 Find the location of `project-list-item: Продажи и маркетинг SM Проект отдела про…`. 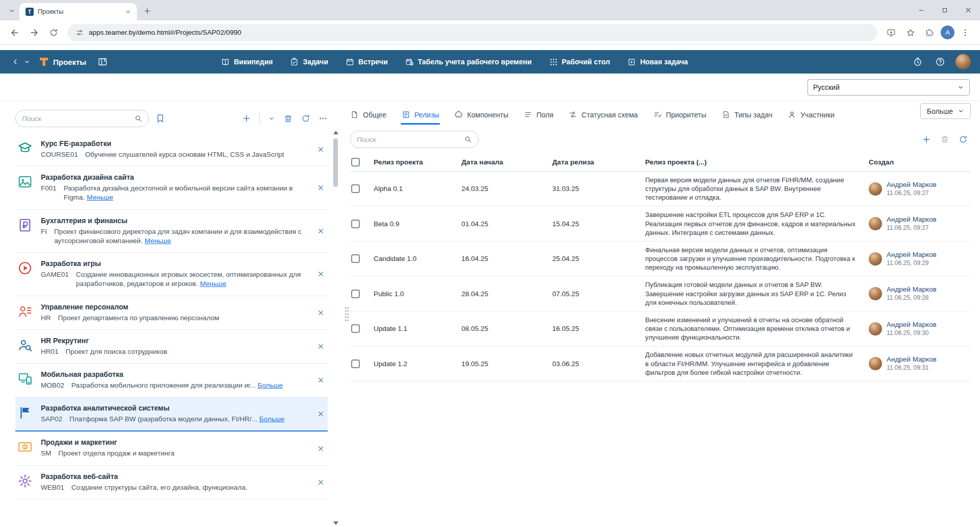

project-list-item: Продажи и маркетинг SM Проект отдела про… is located at coordinates (172, 448).